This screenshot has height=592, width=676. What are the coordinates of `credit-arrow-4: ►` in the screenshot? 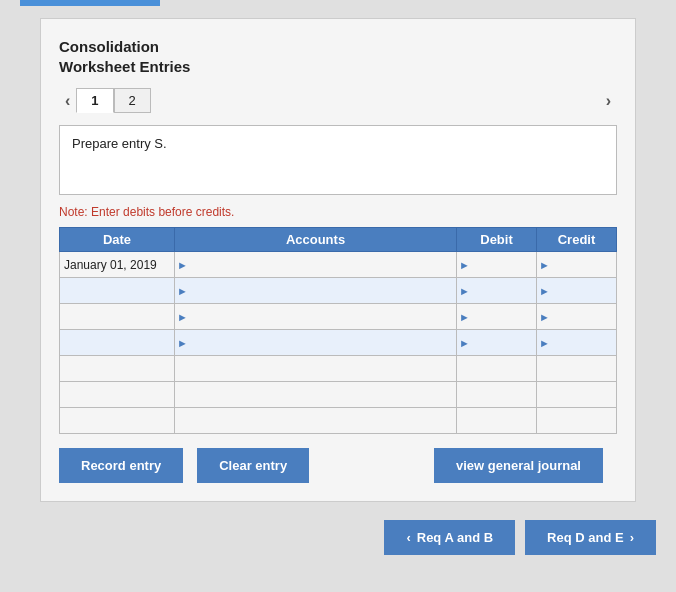 It's located at (544, 343).